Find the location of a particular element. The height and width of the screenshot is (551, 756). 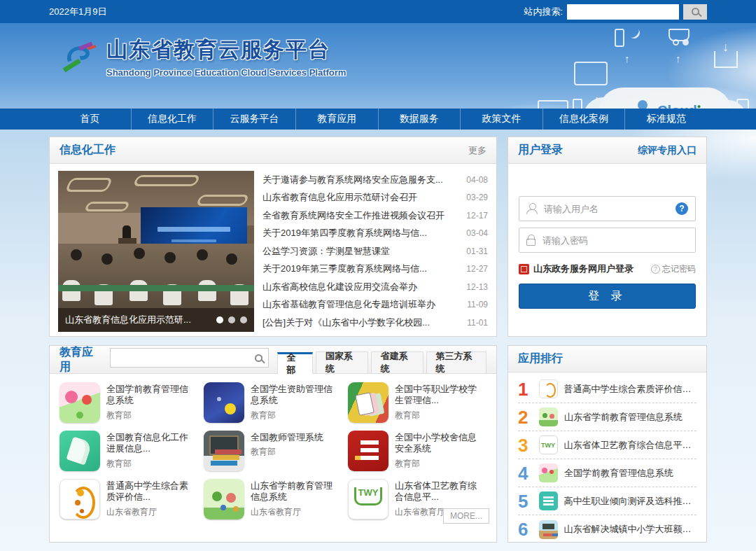

news-item: 关于2019年第三季度教育系统网络与信... 12-27 is located at coordinates (375, 270).